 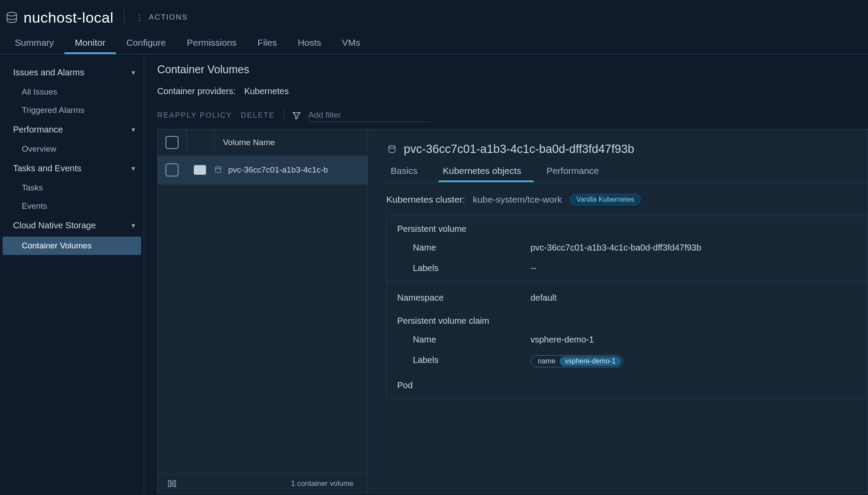 What do you see at coordinates (212, 44) in the screenshot?
I see `tab-permissions: Permissions` at bounding box center [212, 44].